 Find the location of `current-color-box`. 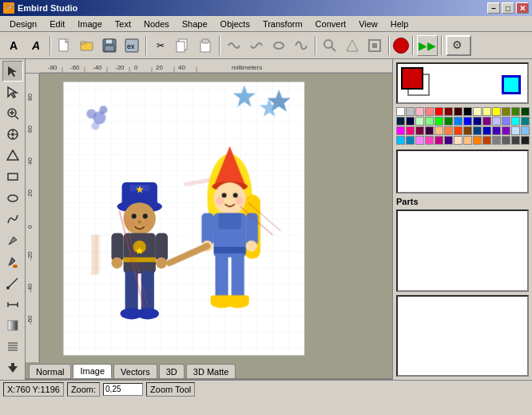

current-color-box is located at coordinates (511, 85).